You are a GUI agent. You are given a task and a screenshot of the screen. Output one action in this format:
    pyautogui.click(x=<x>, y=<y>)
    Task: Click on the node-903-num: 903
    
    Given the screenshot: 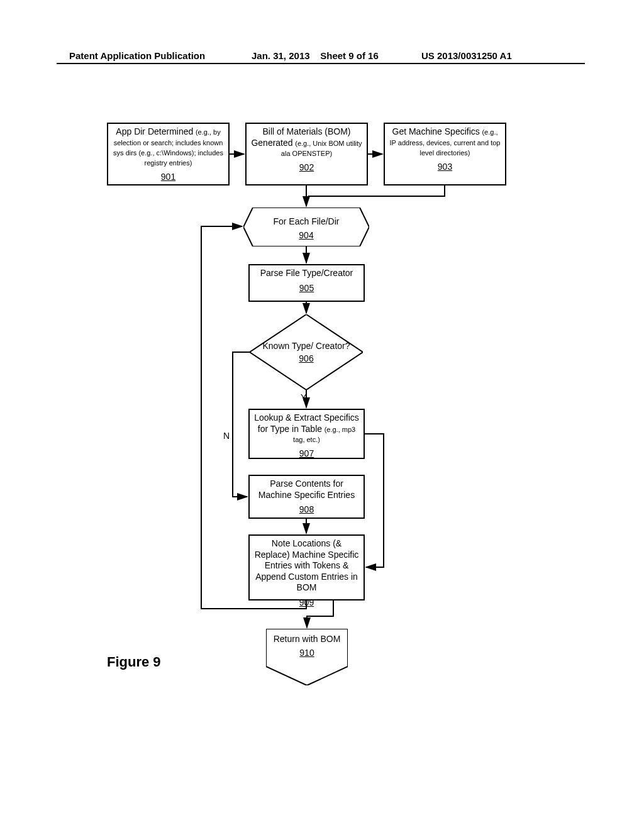 What is the action you would take?
    pyautogui.click(x=445, y=167)
    